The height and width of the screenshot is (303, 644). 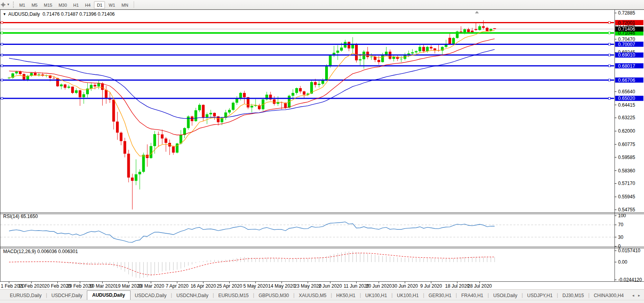 I want to click on date-tick-label: 28 Jul 2020, so click(x=480, y=286).